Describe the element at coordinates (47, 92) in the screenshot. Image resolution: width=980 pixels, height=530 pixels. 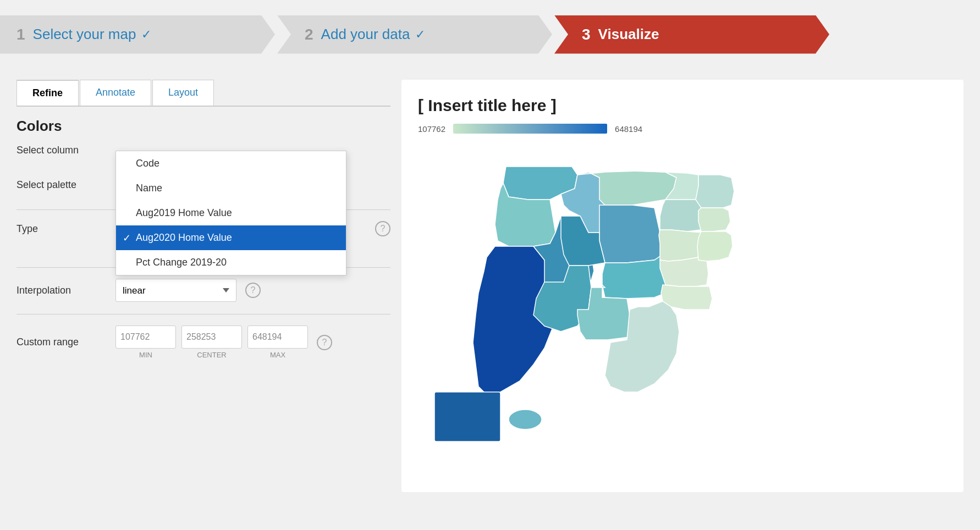
I see `tab-refine: Refine` at that location.